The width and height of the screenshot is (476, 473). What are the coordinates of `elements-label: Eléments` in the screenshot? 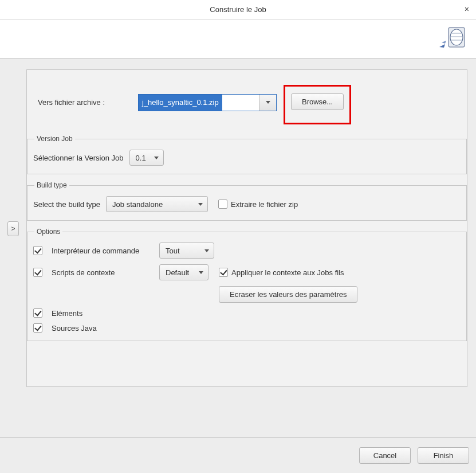 It's located at (67, 313).